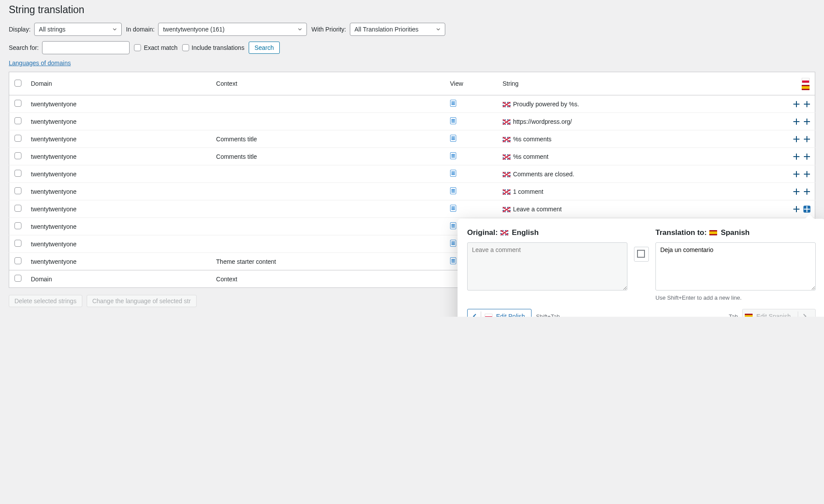 Image resolution: width=824 pixels, height=504 pixels. I want to click on domain-select: twentytwentyone (161), so click(232, 29).